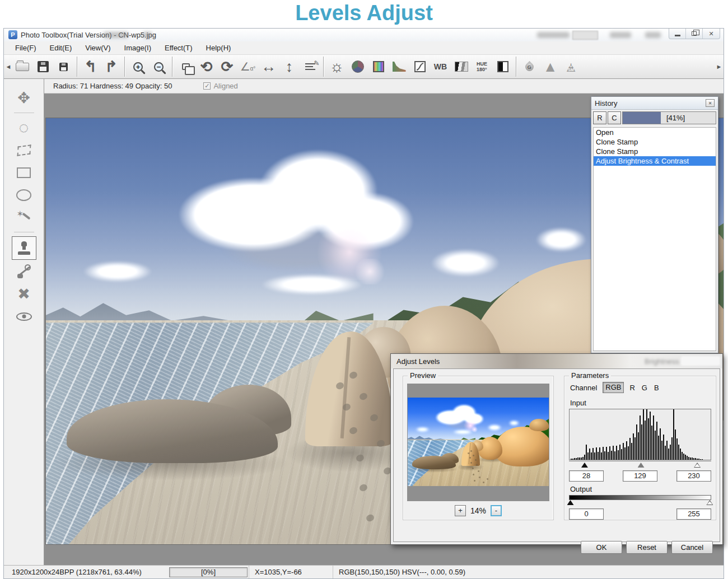 Image resolution: width=728 pixels, height=579 pixels. Describe the element at coordinates (478, 442) in the screenshot. I see `preview-image` at that location.